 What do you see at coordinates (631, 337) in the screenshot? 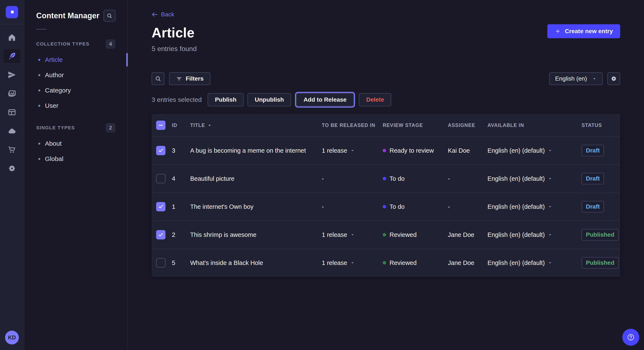
I see `help-button` at bounding box center [631, 337].